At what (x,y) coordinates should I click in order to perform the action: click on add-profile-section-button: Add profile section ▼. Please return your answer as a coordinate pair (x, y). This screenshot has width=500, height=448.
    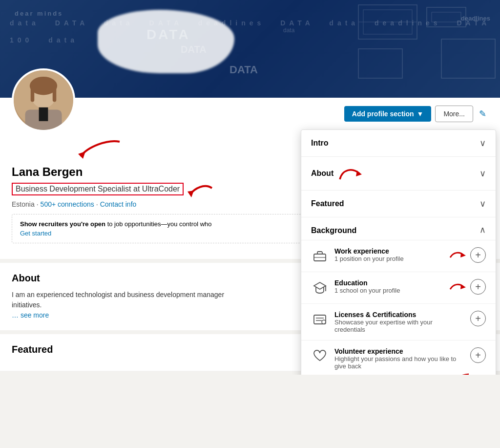
    Looking at the image, I should click on (388, 114).